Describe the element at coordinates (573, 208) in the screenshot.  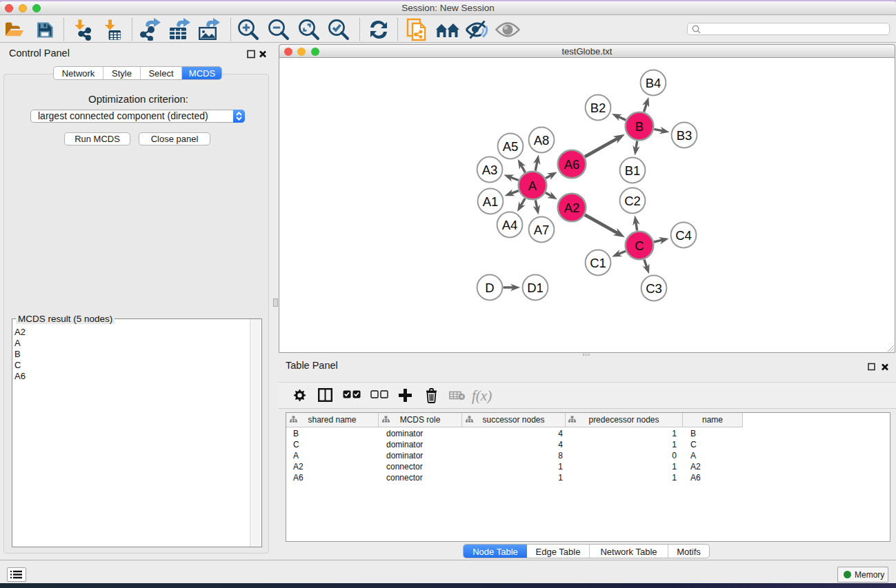
I see `svg-text: A2` at that location.